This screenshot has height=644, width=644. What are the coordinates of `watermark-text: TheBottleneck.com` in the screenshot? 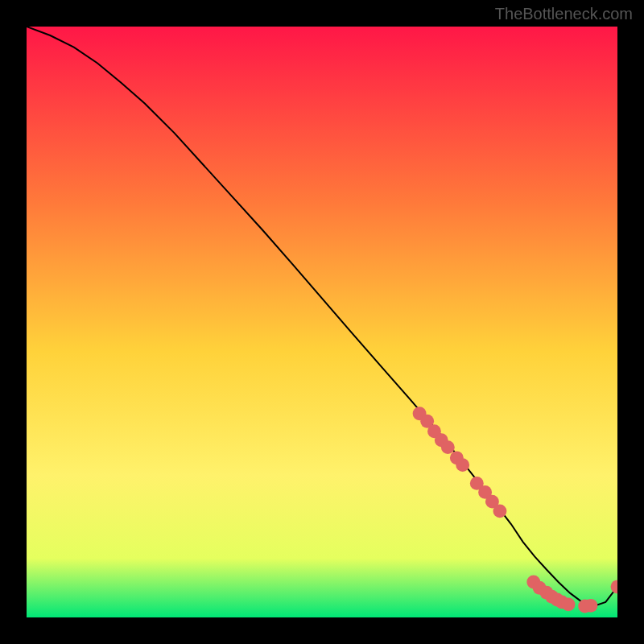 It's located at (564, 14).